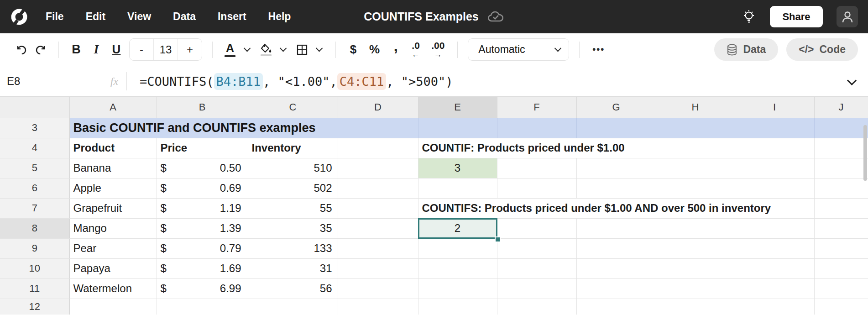 This screenshot has height=315, width=868. I want to click on row-header-7: 7, so click(35, 208).